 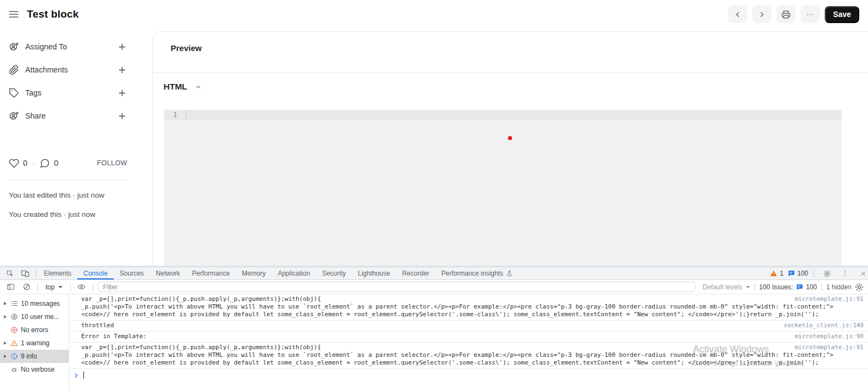 What do you see at coordinates (814, 273) in the screenshot?
I see `tabbar-right-separator` at bounding box center [814, 273].